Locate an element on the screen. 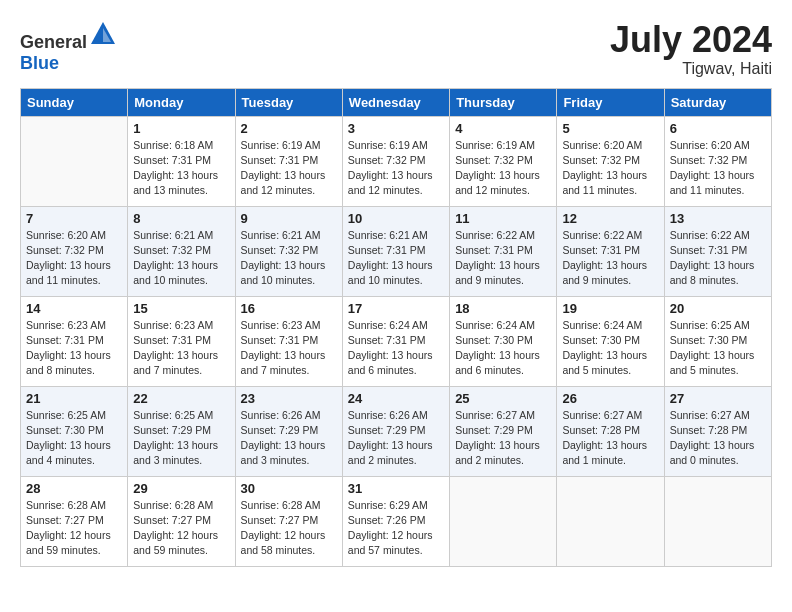 The height and width of the screenshot is (612, 792). day-number: 22 is located at coordinates (181, 398).